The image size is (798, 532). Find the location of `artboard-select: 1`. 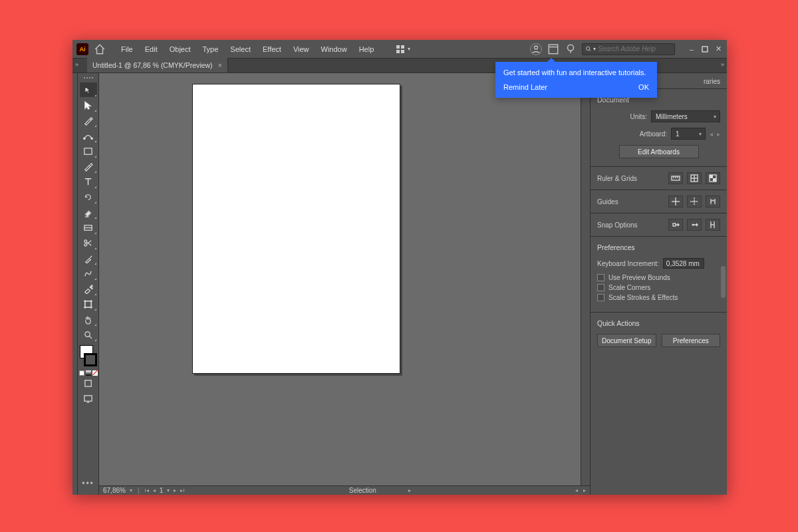

artboard-select: 1 is located at coordinates (688, 134).